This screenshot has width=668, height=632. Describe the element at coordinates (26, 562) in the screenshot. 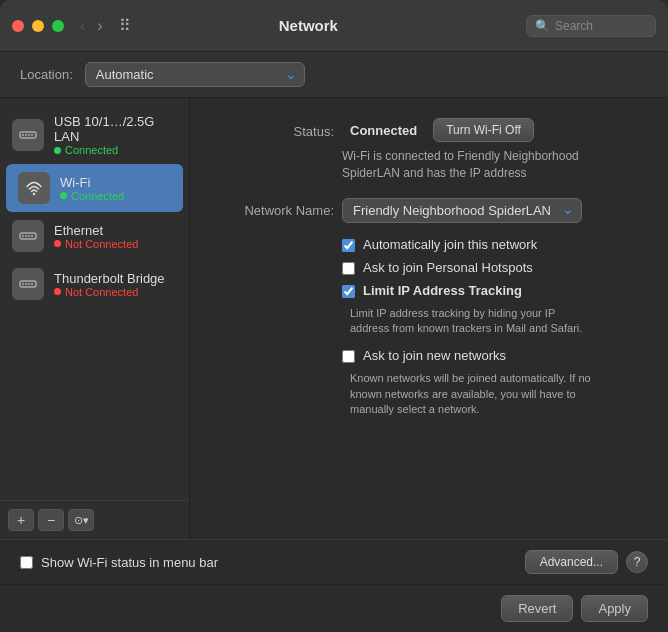

I see `show-wifi-checkbox` at that location.